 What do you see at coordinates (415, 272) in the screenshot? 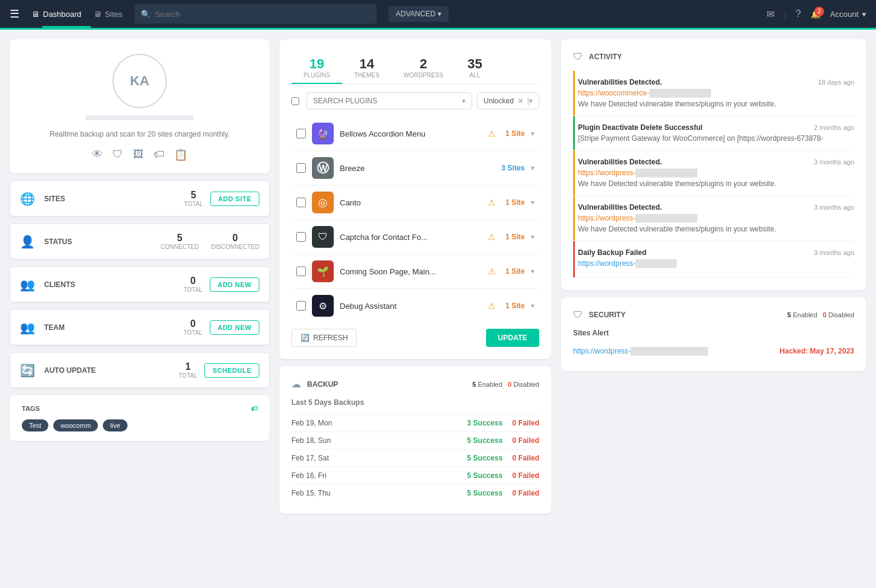
I see `plugin-row: 🌱 Coming Soon Page, Main... ⚠ 1 Site ▾` at bounding box center [415, 272].